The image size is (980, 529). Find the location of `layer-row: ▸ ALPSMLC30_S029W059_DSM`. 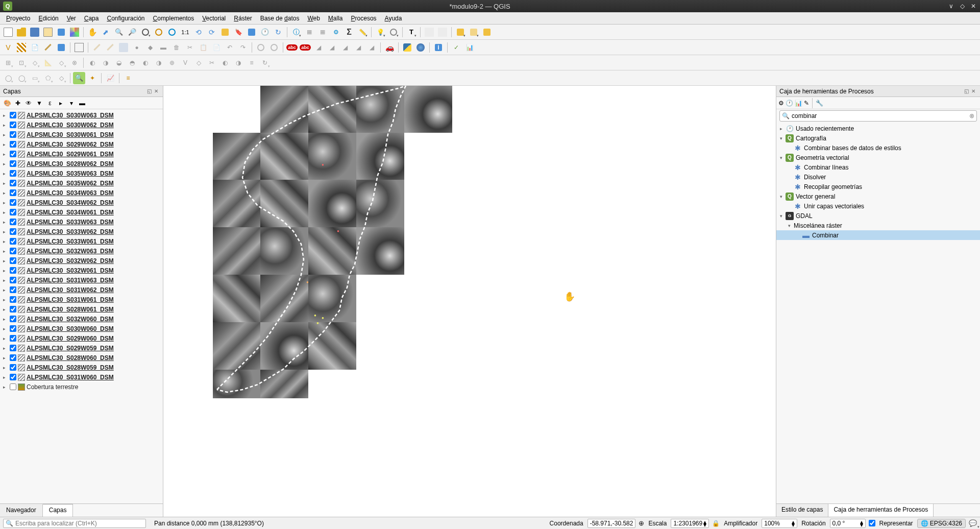

layer-row: ▸ ALPSMLC30_S029W059_DSM is located at coordinates (82, 348).